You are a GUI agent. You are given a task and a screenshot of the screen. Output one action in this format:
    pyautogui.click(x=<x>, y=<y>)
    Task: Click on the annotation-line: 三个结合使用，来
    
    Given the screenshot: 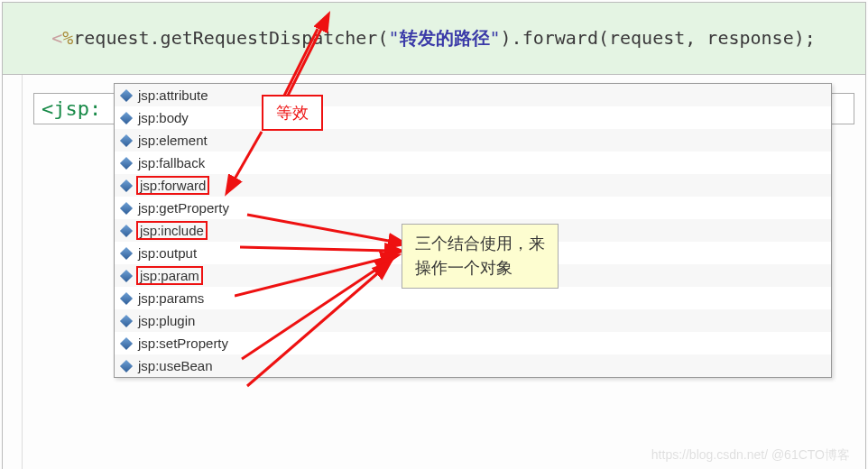 What is the action you would take?
    pyautogui.click(x=480, y=244)
    